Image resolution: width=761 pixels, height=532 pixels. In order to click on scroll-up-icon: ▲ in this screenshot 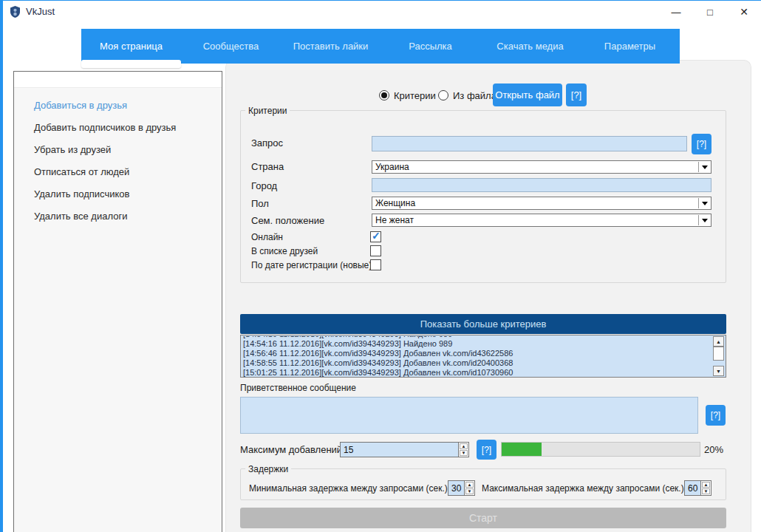, I will do `click(718, 341)`.